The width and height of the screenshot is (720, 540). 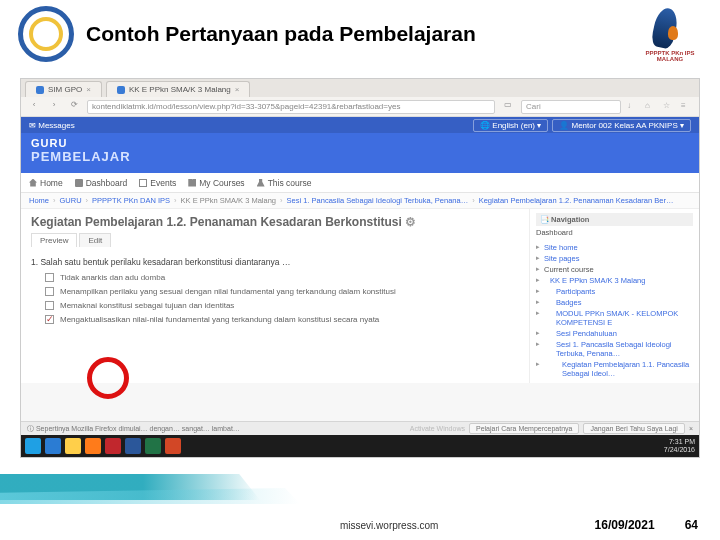 I want to click on nav-item: Kegiatan Pembelajaran 1.1. Pancasila Seb…, so click(x=614, y=369).